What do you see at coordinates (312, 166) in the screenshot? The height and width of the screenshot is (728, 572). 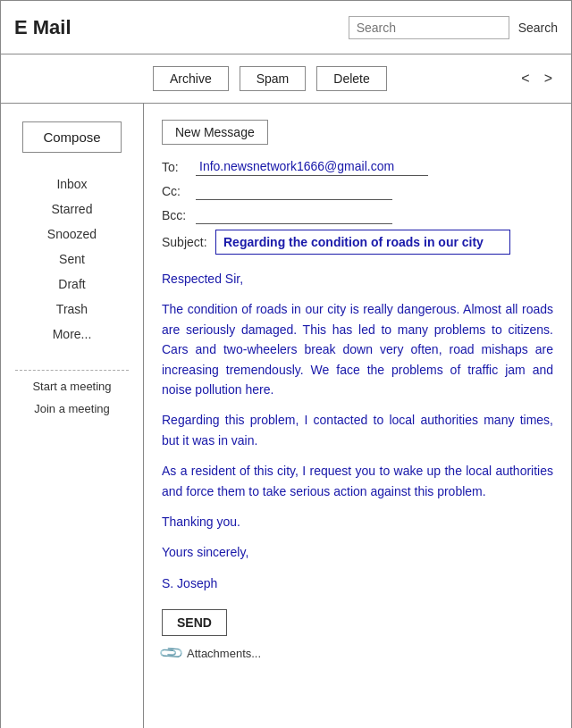 I see `to-field` at bounding box center [312, 166].